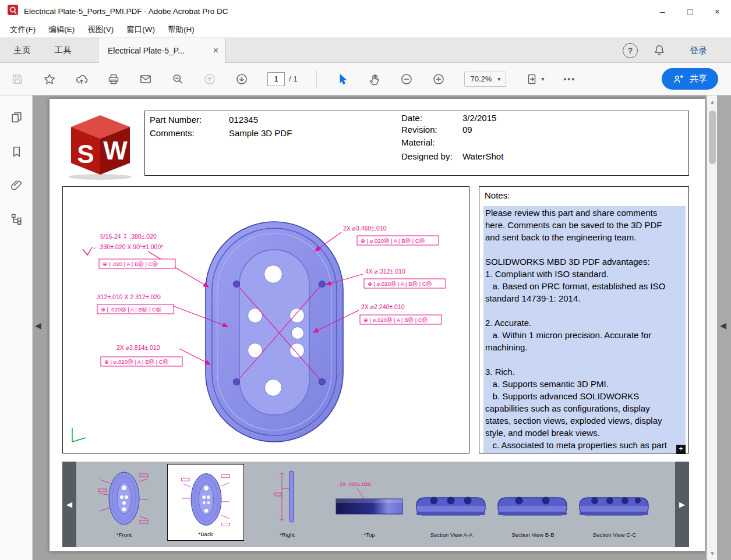 This screenshot has height=560, width=731. Describe the element at coordinates (369, 534) in the screenshot. I see `view-label-top: *Top` at that location.